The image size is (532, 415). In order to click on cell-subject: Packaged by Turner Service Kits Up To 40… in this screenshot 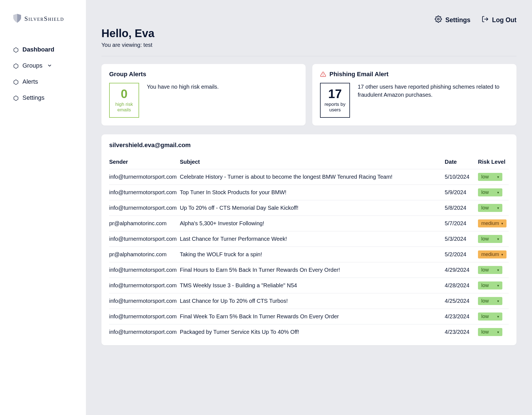, I will do `click(312, 332)`.